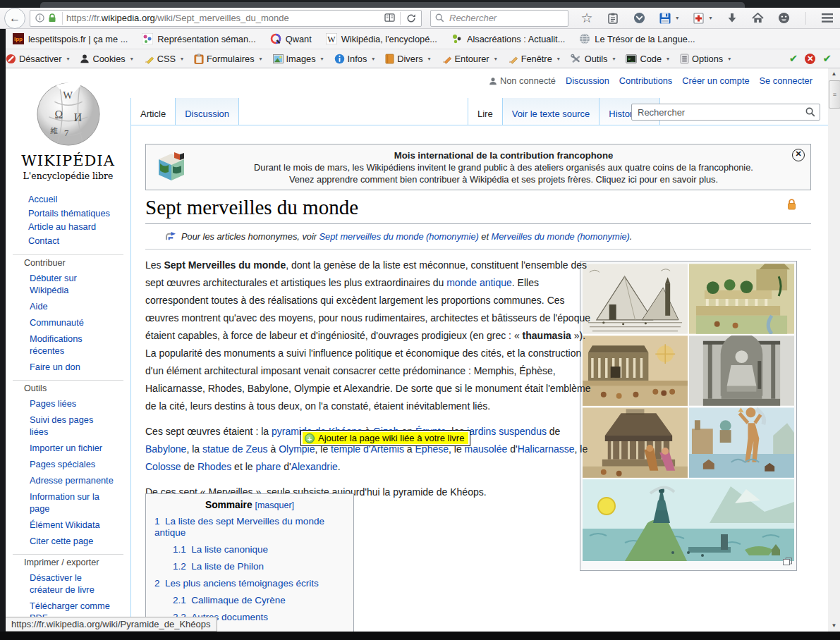  Describe the element at coordinates (646, 80) in the screenshot. I see `personal-contributions-link: Contributions` at that location.